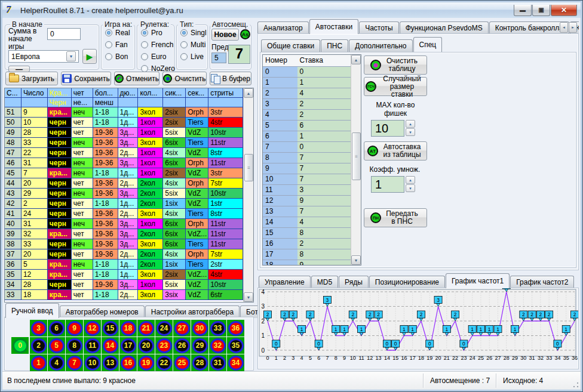 This screenshot has height=392, width=583. Describe the element at coordinates (110, 328) in the screenshot. I see `roulette-number-15: 15` at that location.